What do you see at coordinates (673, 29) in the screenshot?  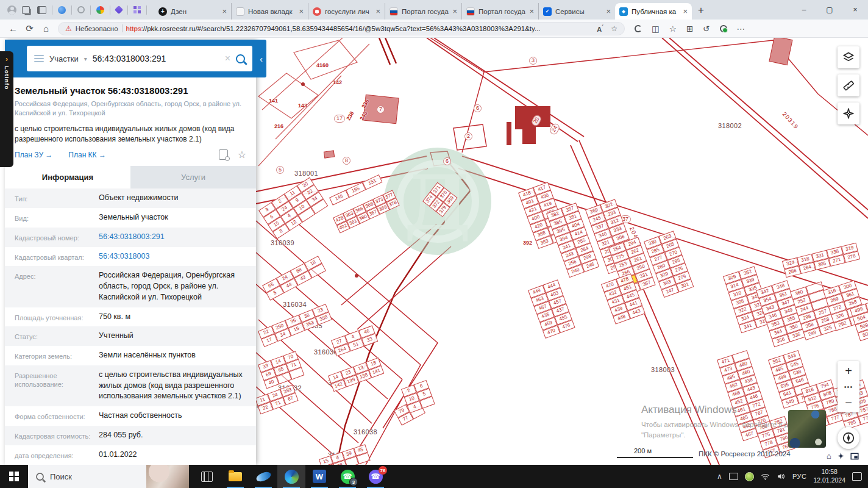 I see `favorites-bar-icon: ☆` at bounding box center [673, 29].